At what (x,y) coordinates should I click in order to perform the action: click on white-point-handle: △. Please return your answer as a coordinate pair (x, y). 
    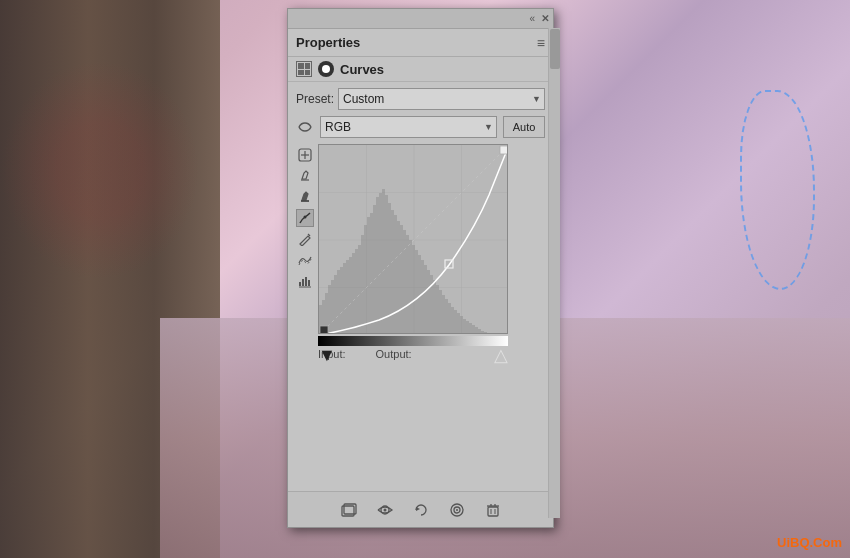
    Looking at the image, I should click on (501, 355).